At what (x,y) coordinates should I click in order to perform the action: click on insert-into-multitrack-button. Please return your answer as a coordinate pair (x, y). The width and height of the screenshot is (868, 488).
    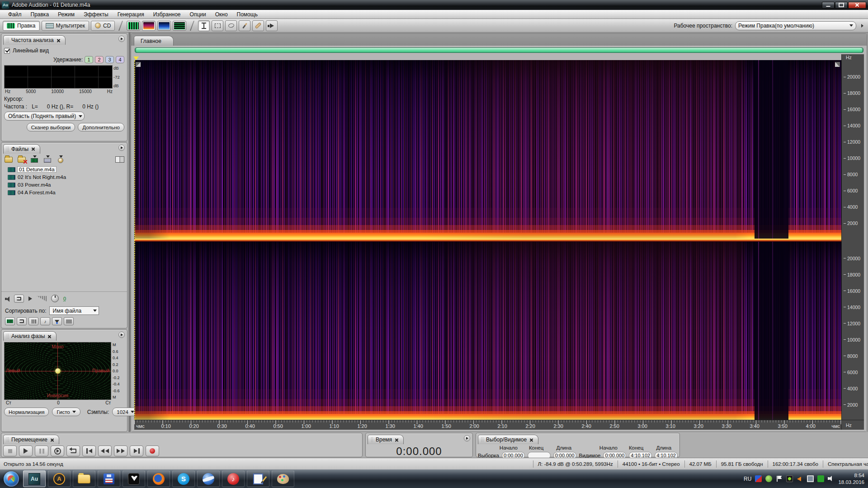
    Looking at the image, I should click on (35, 160).